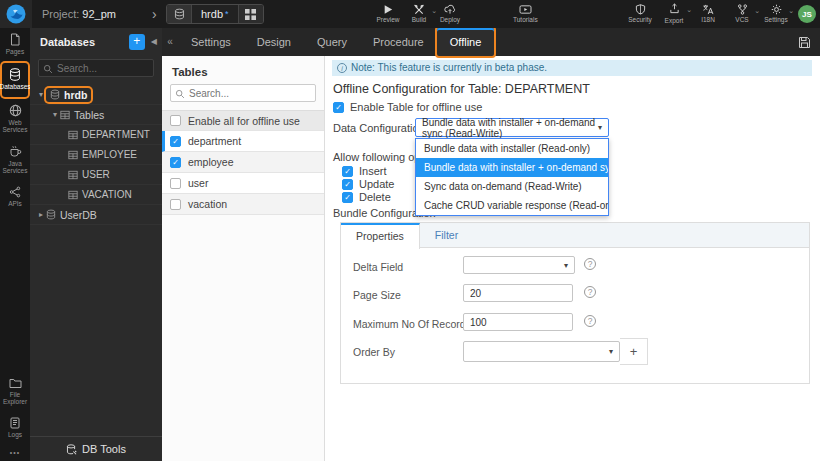 The width and height of the screenshot is (820, 461). I want to click on floppy-save-icon, so click(804, 42).